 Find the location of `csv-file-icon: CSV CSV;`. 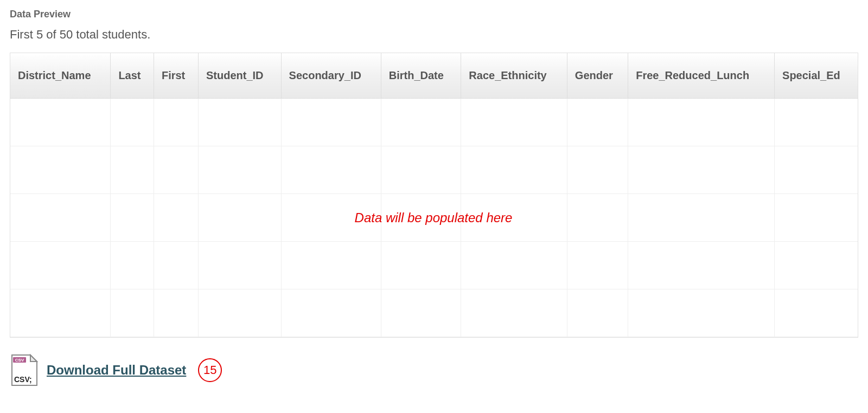

csv-file-icon: CSV CSV; is located at coordinates (24, 370).